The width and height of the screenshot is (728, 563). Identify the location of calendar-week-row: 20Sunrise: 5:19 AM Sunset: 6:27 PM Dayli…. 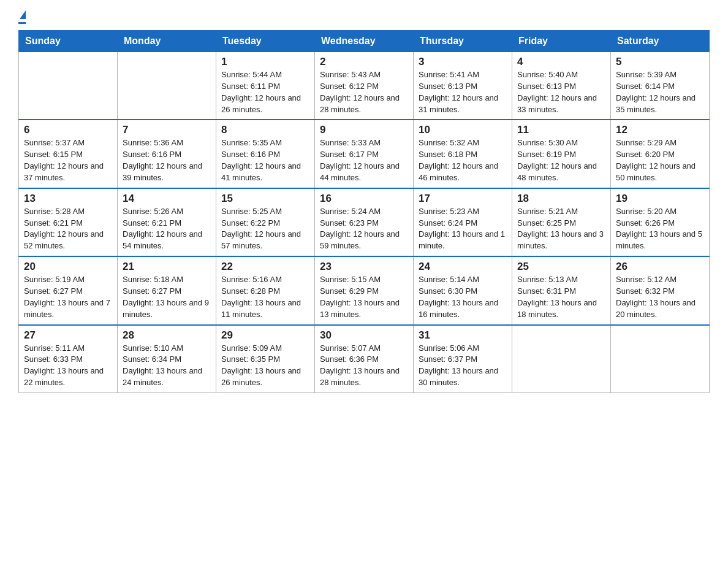
(364, 291).